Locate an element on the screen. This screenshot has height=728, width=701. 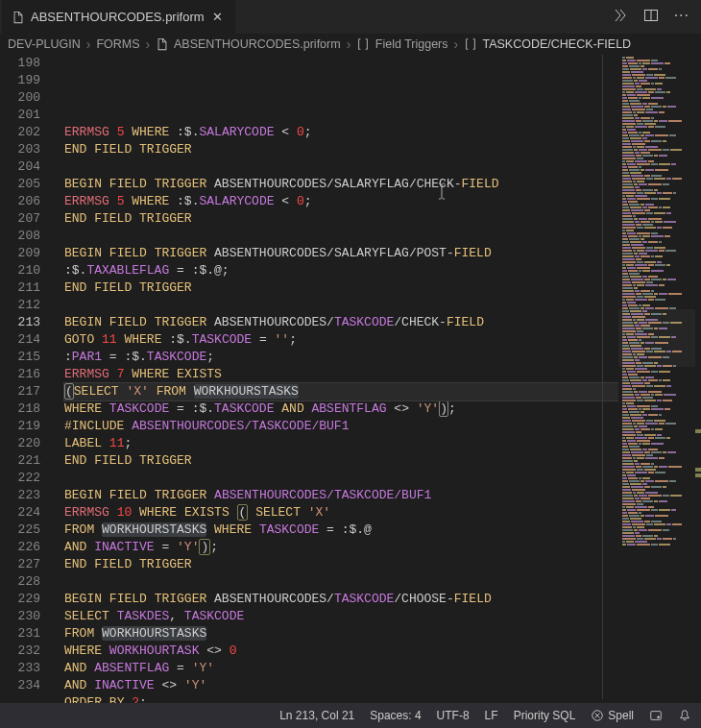
status-language: Priority SQL is located at coordinates (545, 716).